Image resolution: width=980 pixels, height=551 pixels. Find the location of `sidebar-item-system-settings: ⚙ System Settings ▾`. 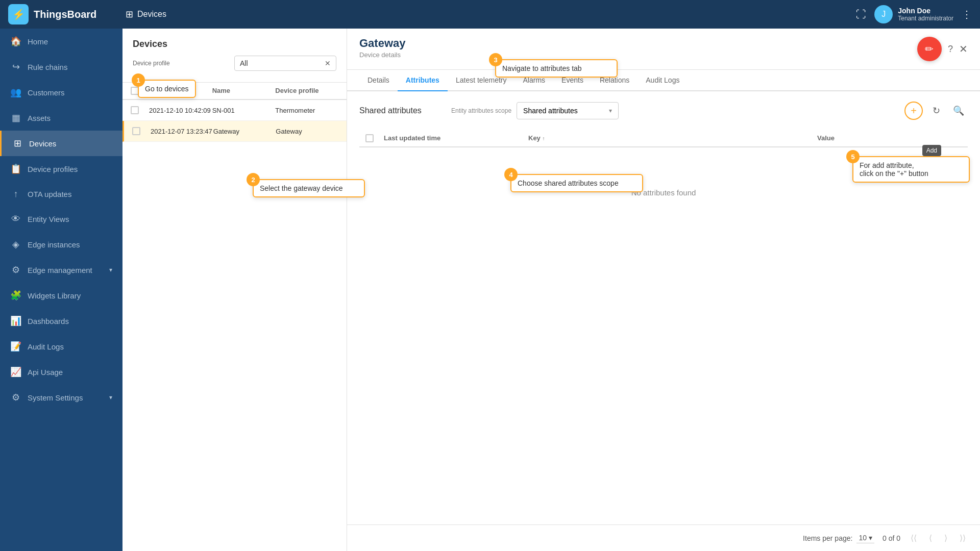

sidebar-item-system-settings: ⚙ System Settings ▾ is located at coordinates (61, 397).